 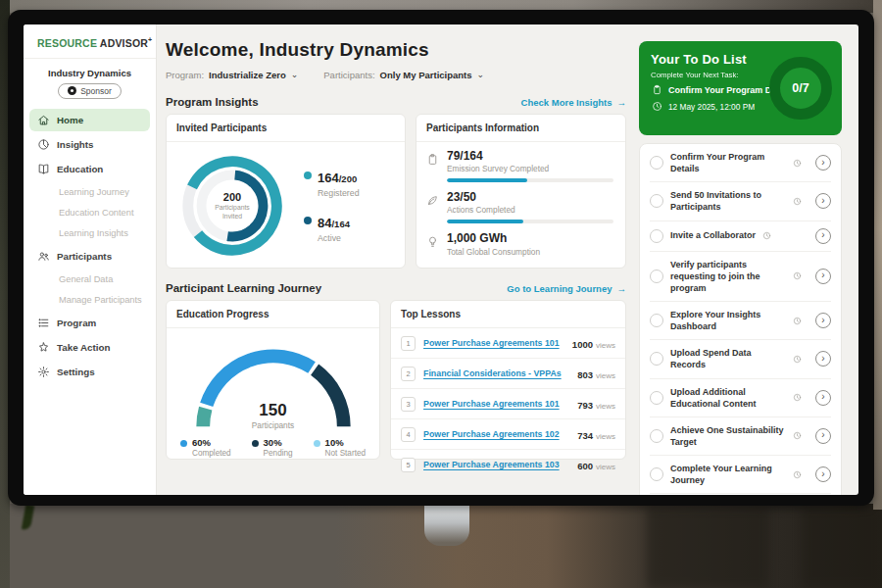 I want to click on participants-information-card: Participants Information 79/164Emission …, so click(x=521, y=191).